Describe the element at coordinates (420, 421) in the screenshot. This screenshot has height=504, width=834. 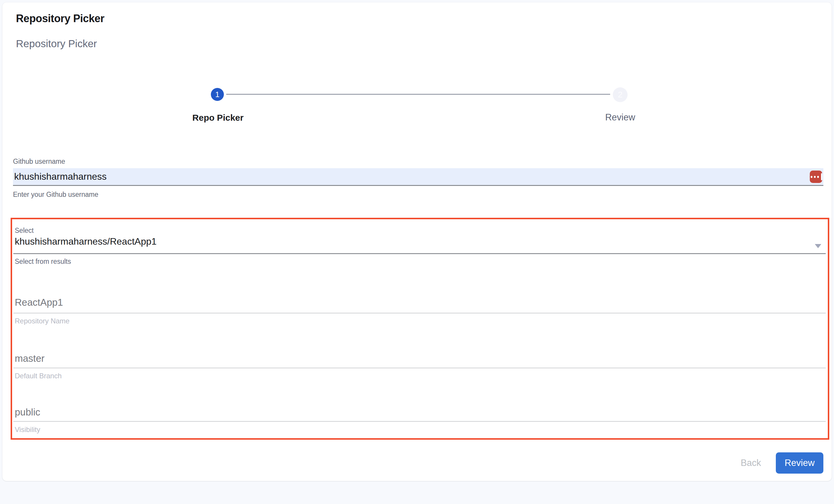
I see `visibility-underline` at that location.